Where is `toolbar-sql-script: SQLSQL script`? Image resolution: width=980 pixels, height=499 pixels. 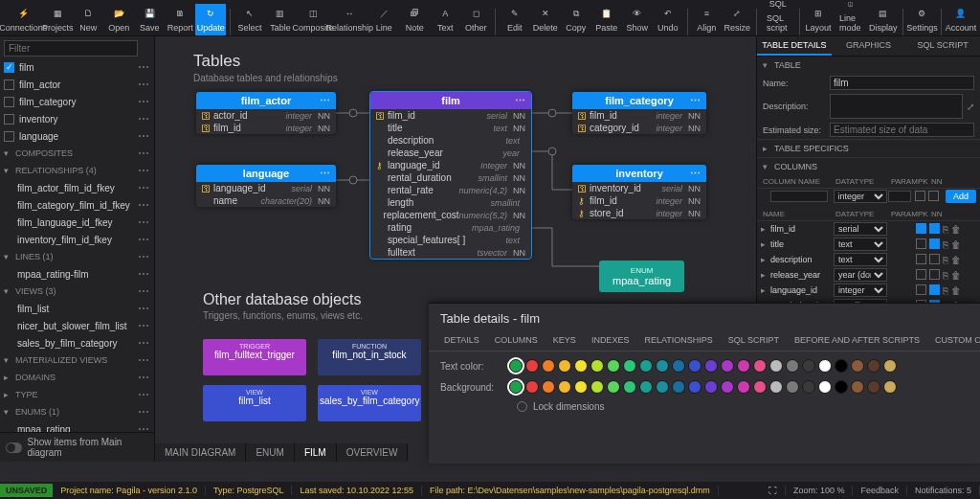 toolbar-sql-script: SQLSQL script is located at coordinates (778, 17).